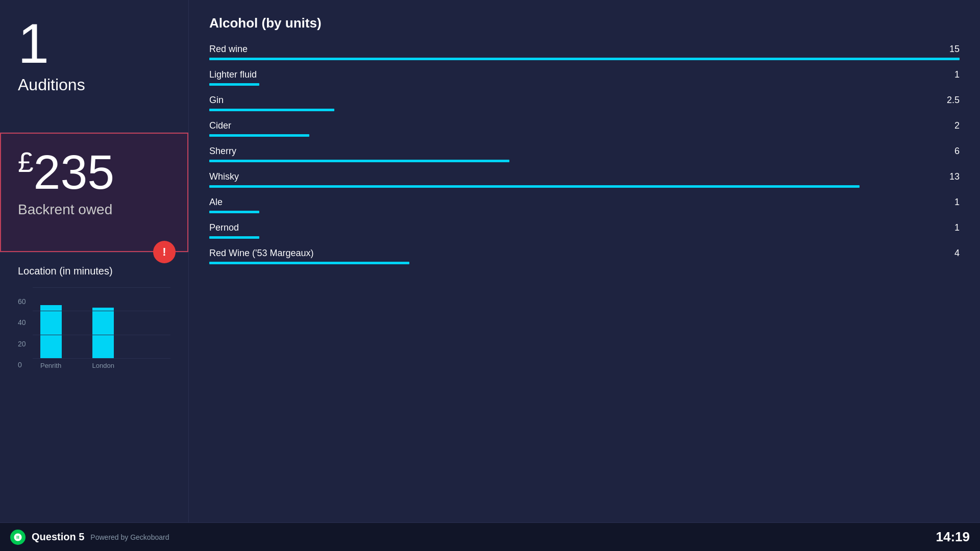 This screenshot has height=551, width=980. What do you see at coordinates (26, 162) in the screenshot?
I see `backrent-currency: £` at bounding box center [26, 162].